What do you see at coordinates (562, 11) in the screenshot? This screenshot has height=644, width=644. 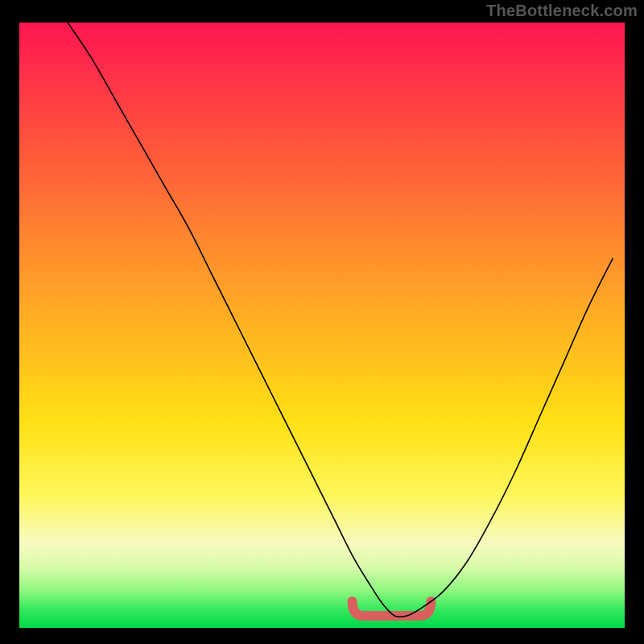 I see `watermark-text: TheBottleneck.com` at bounding box center [562, 11].